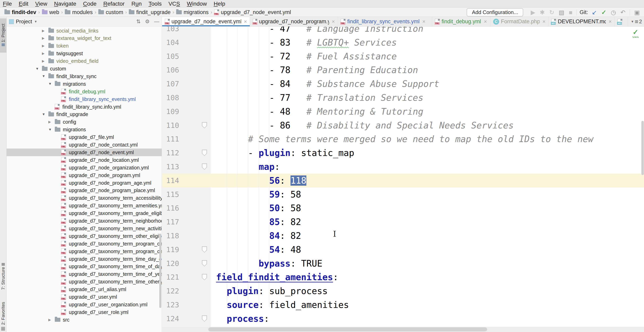  What do you see at coordinates (150, 13) in the screenshot?
I see `breadcrumb-item-findit-upgrade: findit_upgrade` at bounding box center [150, 13].